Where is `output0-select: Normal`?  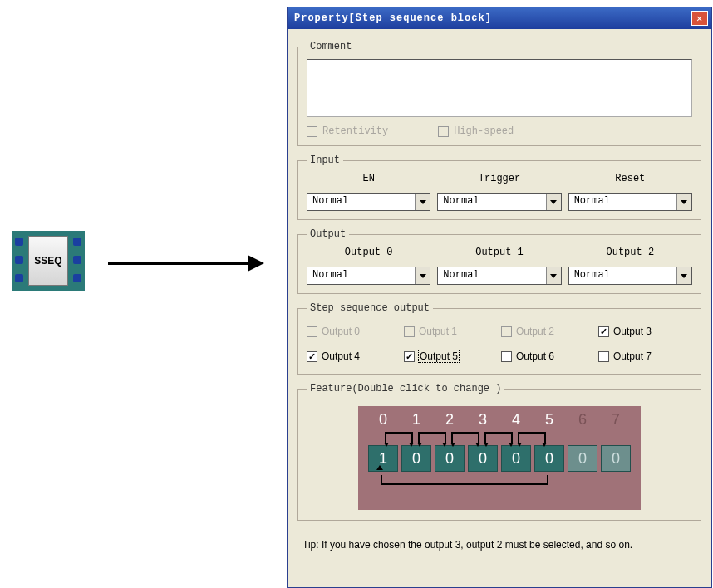 output0-select: Normal is located at coordinates (369, 276).